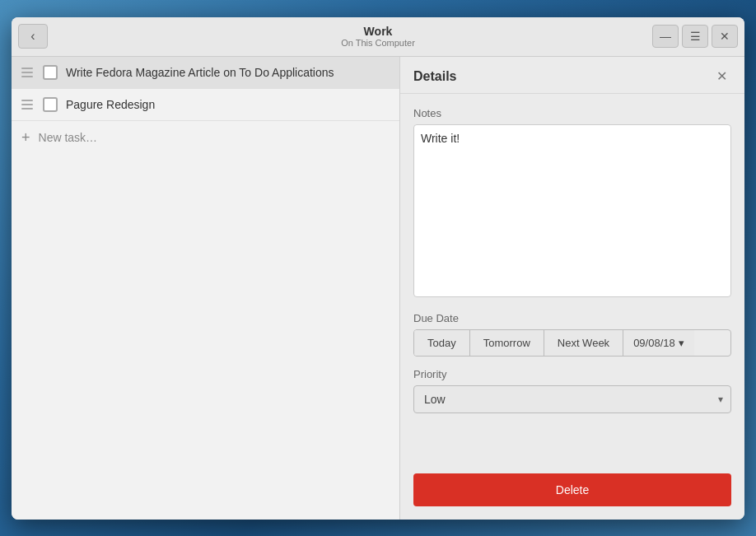 Image resolution: width=756 pixels, height=536 pixels. Describe the element at coordinates (695, 36) in the screenshot. I see `menu-icon: ☰` at that location.